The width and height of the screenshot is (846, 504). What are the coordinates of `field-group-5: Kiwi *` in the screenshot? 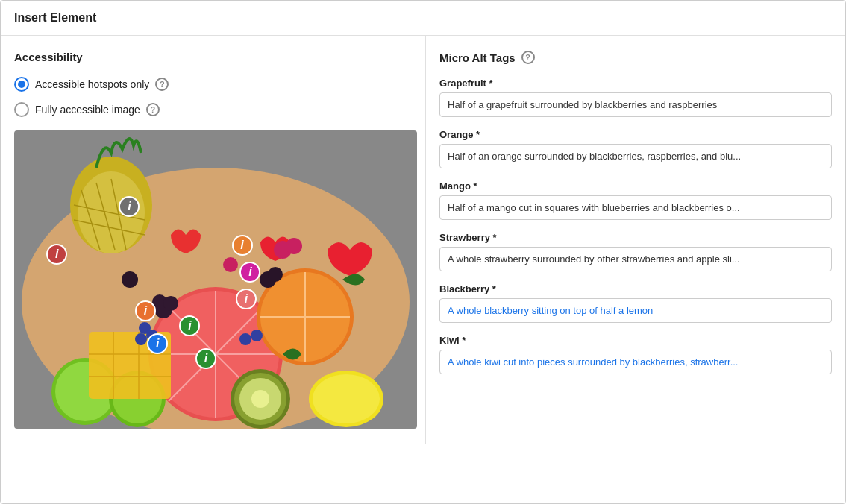 It's located at (636, 355).